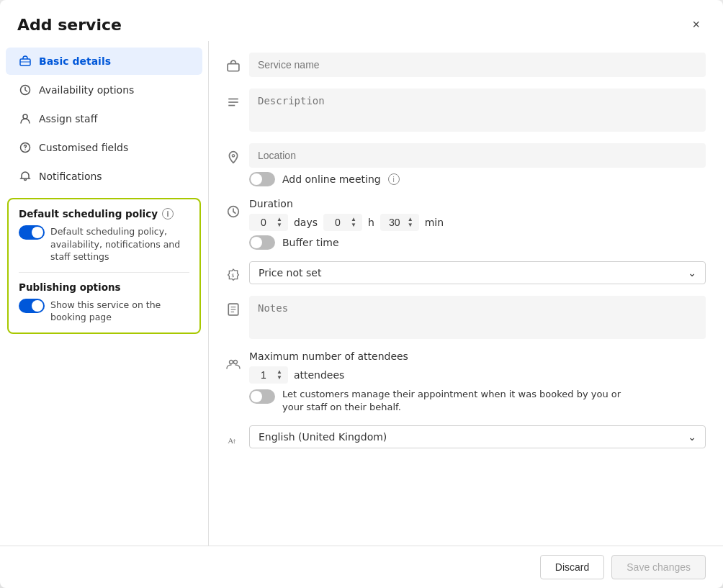 The image size is (723, 588). I want to click on days-down-button: ▼, so click(279, 225).